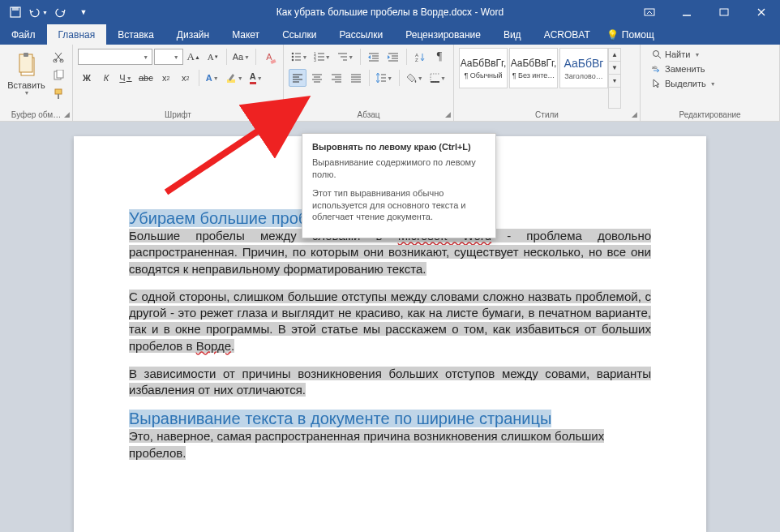 Image resolution: width=780 pixels, height=532 pixels. Describe the element at coordinates (178, 114) in the screenshot. I see `group-font-label: Шрифт` at that location.